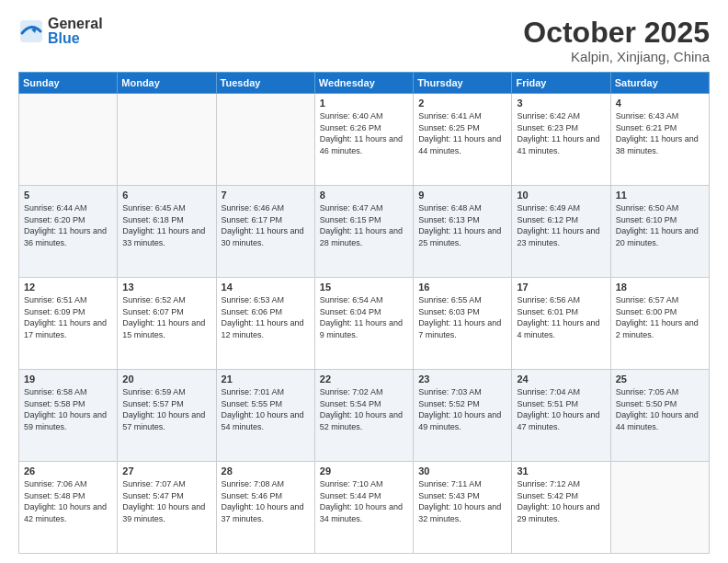 This screenshot has height=563, width=728. I want to click on day-info: Sunrise: 7:11 AM Sunset: 5:43 PM Dayligh…, so click(462, 501).